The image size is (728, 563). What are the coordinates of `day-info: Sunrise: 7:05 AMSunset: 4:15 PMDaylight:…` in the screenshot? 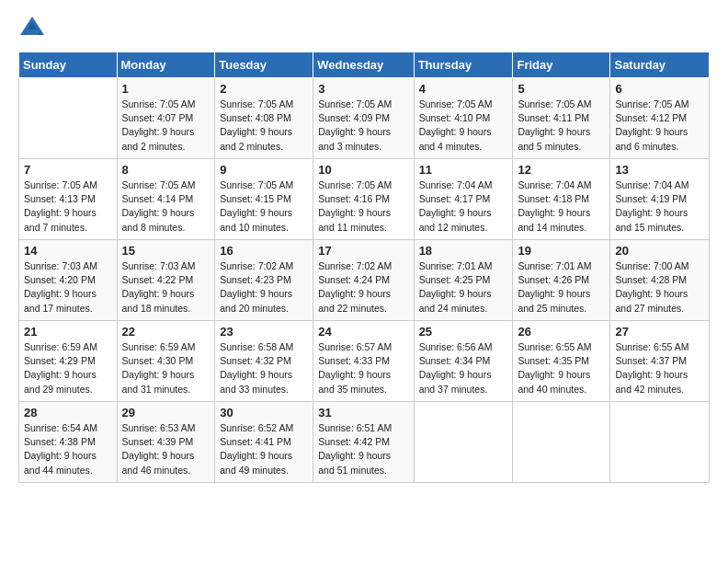 It's located at (264, 206).